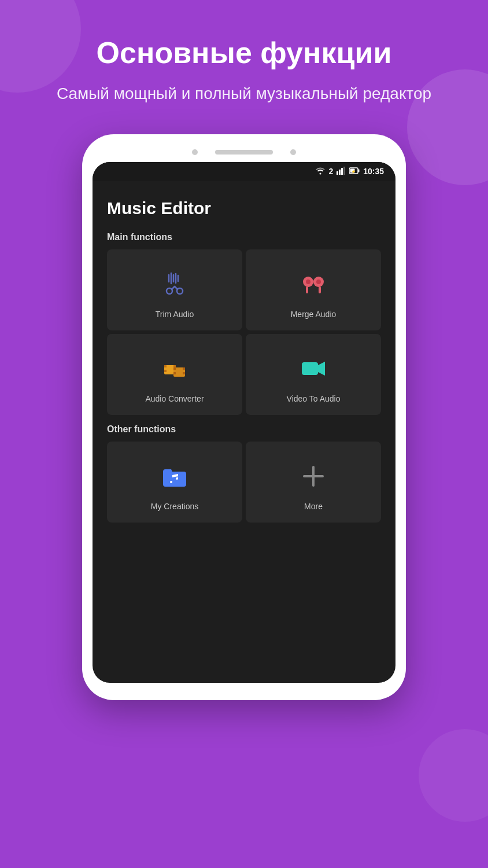 The width and height of the screenshot is (488, 868). Describe the element at coordinates (313, 284) in the screenshot. I see `merge-audio-icon` at that location.